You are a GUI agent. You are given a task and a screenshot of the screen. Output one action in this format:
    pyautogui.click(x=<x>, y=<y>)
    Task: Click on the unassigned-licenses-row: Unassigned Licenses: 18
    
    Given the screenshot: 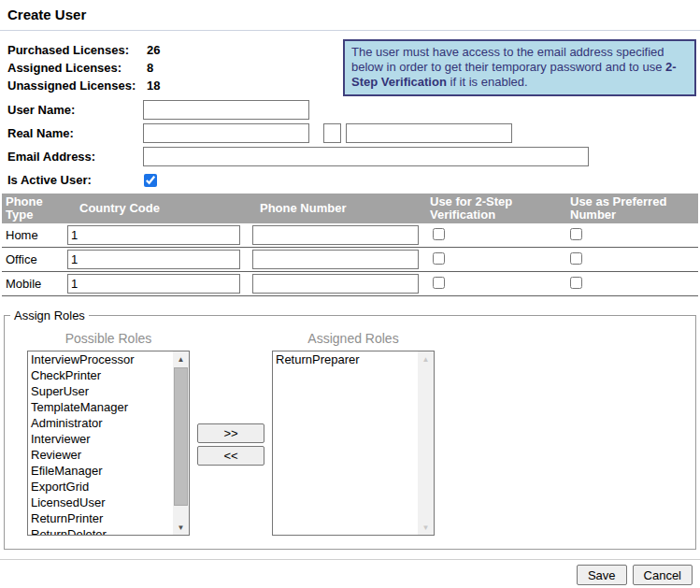 What is the action you would take?
    pyautogui.click(x=174, y=86)
    